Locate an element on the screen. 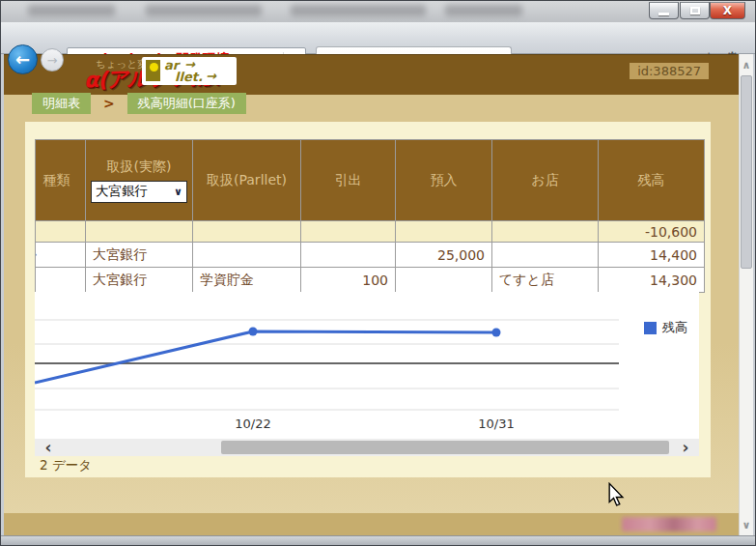 The image size is (756, 546). bank-filter-value: 大宮銀行 is located at coordinates (133, 191).